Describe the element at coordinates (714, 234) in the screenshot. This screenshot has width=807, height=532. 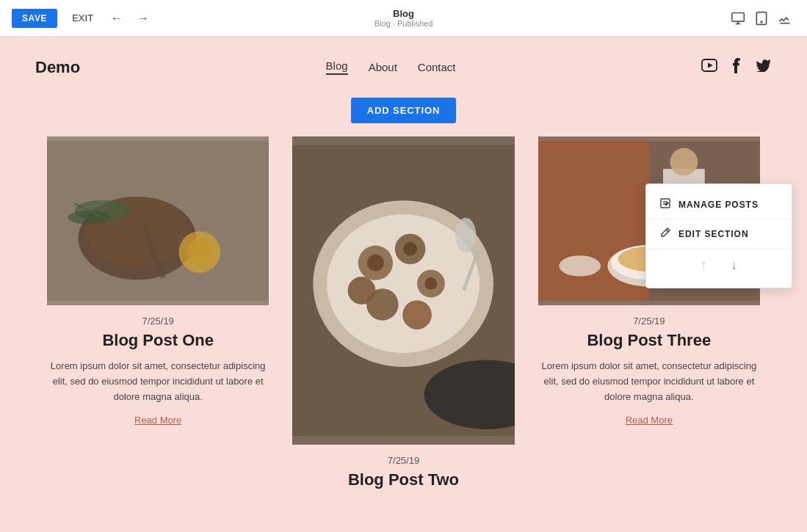
I see `edit-section-label: EDIT SECTION` at that location.